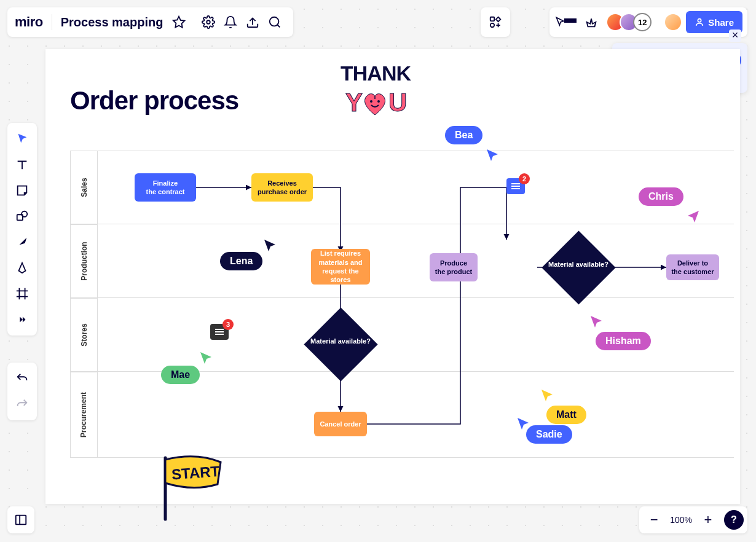 The width and height of the screenshot is (756, 542). I want to click on cursor-lena: Lena, so click(241, 261).